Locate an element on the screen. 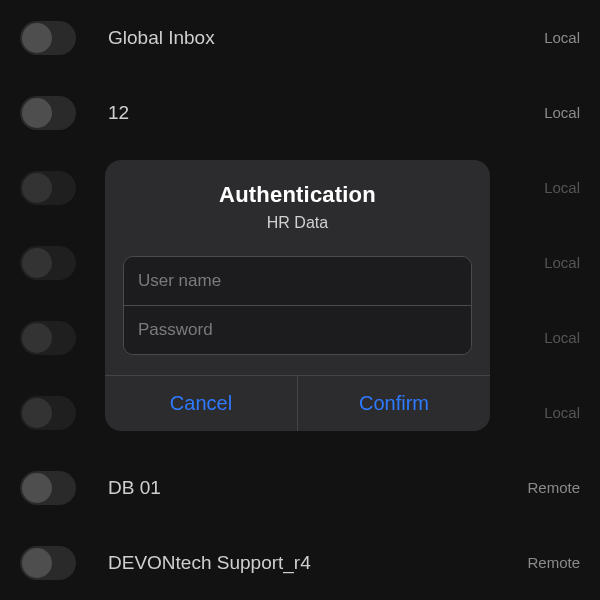 The width and height of the screenshot is (600, 600). confirm-button: Confirm is located at coordinates (394, 404).